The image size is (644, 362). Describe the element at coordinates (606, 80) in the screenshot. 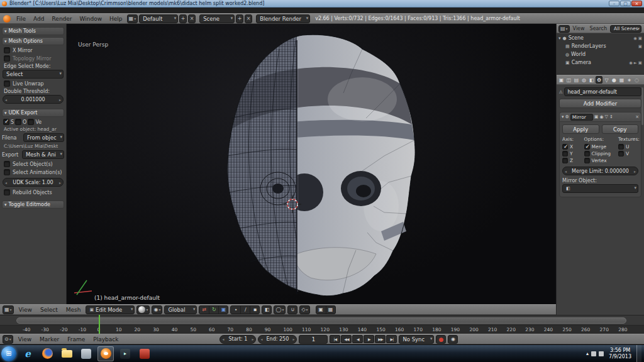

I see `tab-object-data: ▽` at that location.